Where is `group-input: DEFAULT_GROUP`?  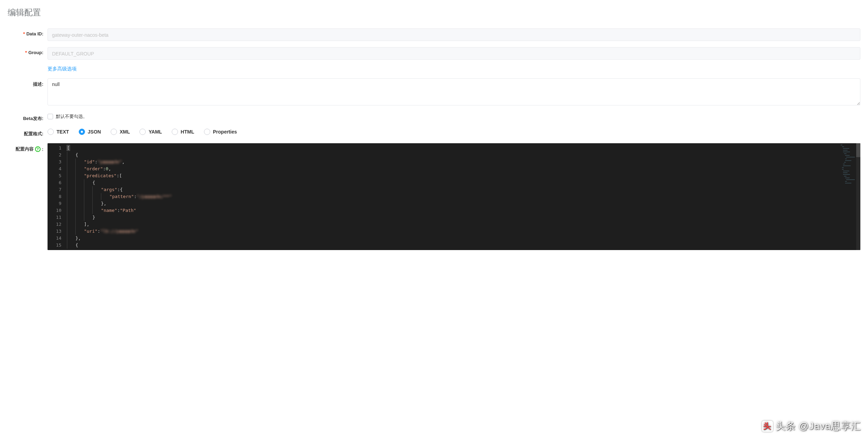 group-input: DEFAULT_GROUP is located at coordinates (454, 53).